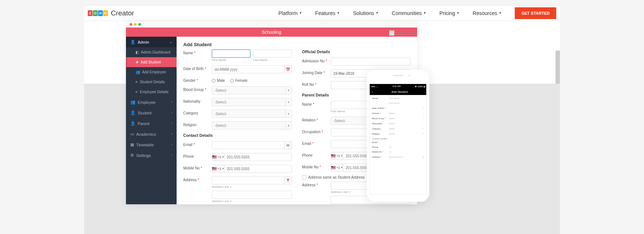  What do you see at coordinates (406, 98) in the screenshot?
I see `phone-first-name: First Name` at bounding box center [406, 98].